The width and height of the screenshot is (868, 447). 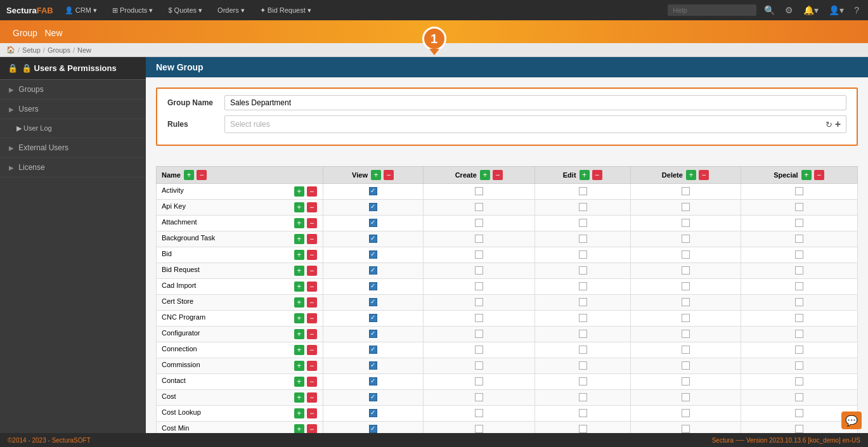 What do you see at coordinates (829, 124) in the screenshot?
I see `refresh-icon: ↻` at bounding box center [829, 124].